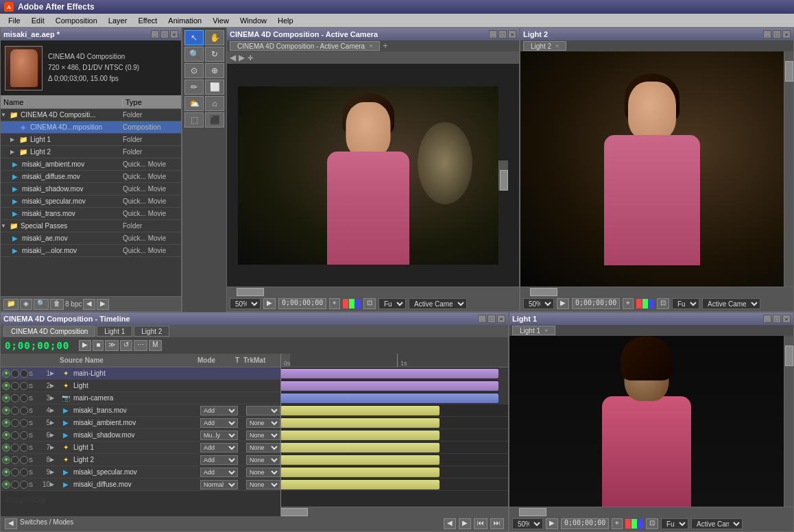  Describe the element at coordinates (118, 21) in the screenshot. I see `menu-layer: Layer` at that location.